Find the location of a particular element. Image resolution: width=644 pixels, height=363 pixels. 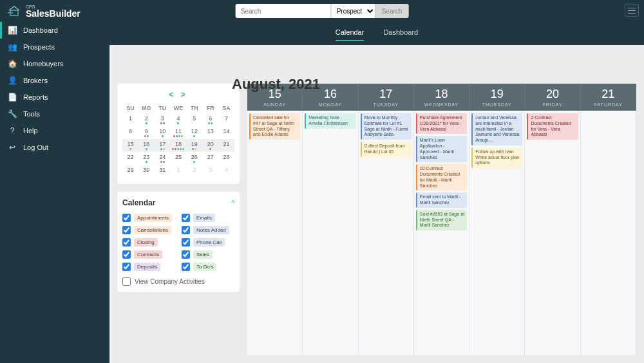

mini-day: 29 is located at coordinates (130, 171).